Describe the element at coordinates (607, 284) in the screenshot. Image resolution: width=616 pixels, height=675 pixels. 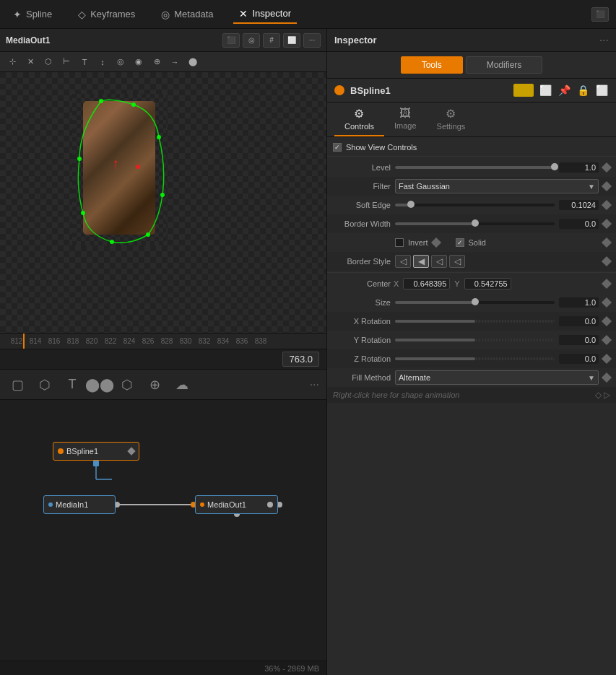
I see `center-diamond` at that location.